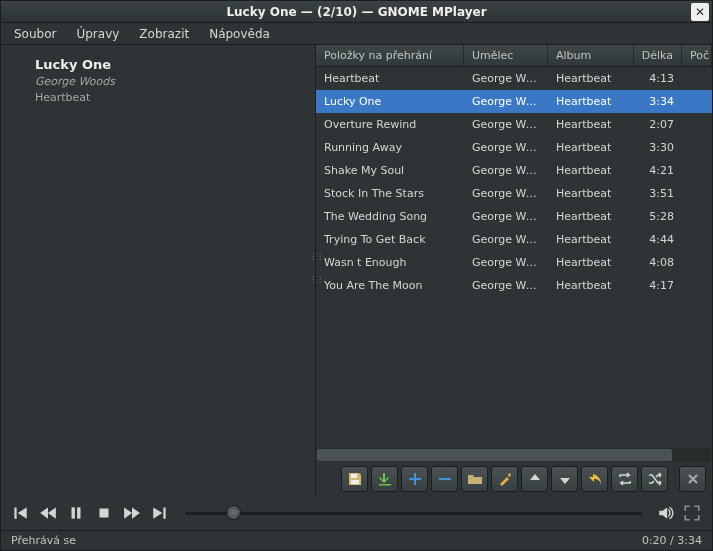  What do you see at coordinates (390, 148) in the screenshot?
I see `cell-title: Running Away` at bounding box center [390, 148].